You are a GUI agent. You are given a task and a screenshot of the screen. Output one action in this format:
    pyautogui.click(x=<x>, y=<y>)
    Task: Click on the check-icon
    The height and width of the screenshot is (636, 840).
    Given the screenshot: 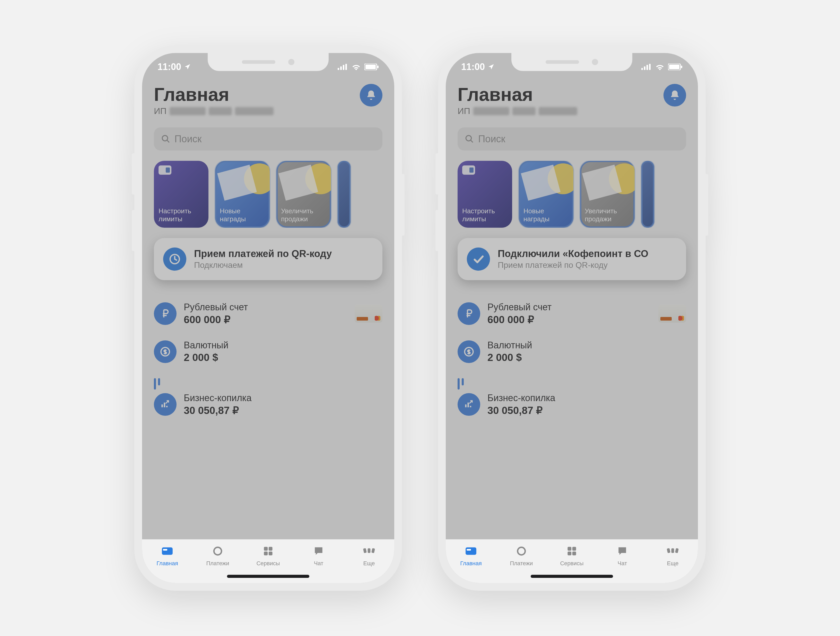 What is the action you would take?
    pyautogui.click(x=478, y=259)
    